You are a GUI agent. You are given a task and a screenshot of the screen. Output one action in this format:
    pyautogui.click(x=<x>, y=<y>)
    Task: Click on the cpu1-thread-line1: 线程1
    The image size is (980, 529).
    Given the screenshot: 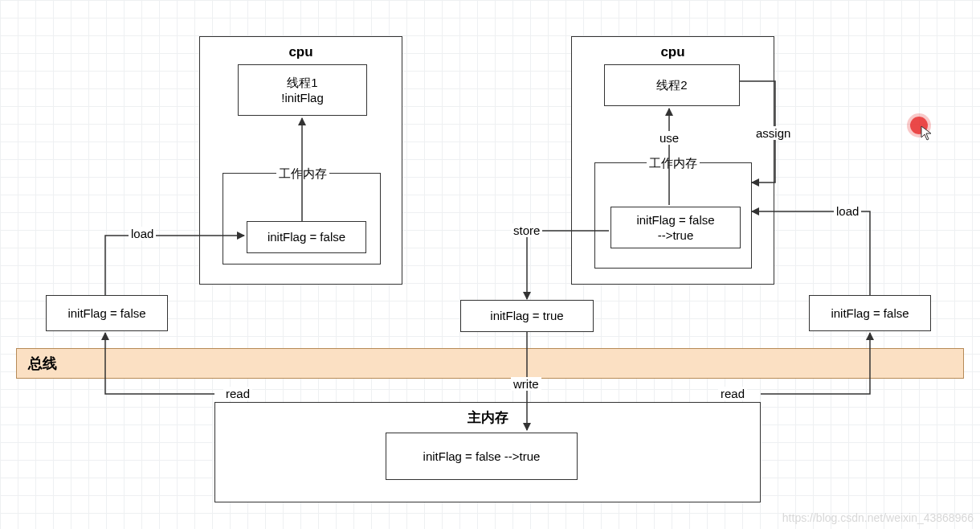 What is the action you would take?
    pyautogui.click(x=302, y=83)
    